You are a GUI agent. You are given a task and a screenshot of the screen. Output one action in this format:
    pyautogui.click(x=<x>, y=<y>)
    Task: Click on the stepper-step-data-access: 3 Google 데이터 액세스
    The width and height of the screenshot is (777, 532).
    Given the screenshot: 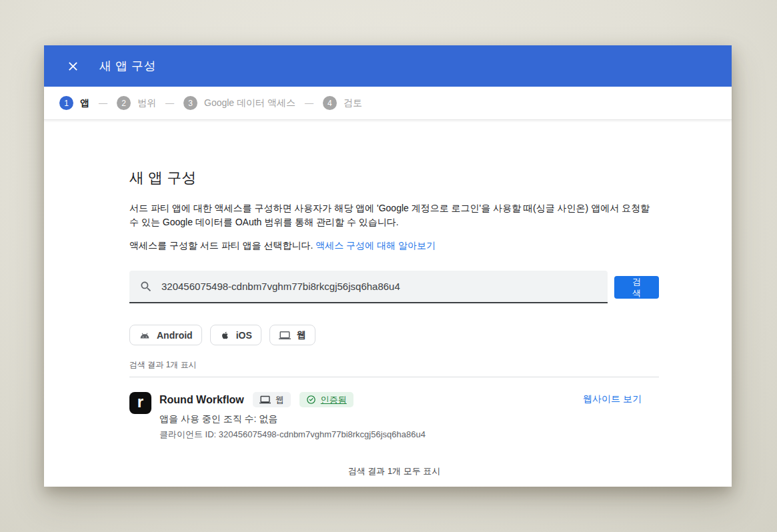 What is the action you would take?
    pyautogui.click(x=239, y=103)
    